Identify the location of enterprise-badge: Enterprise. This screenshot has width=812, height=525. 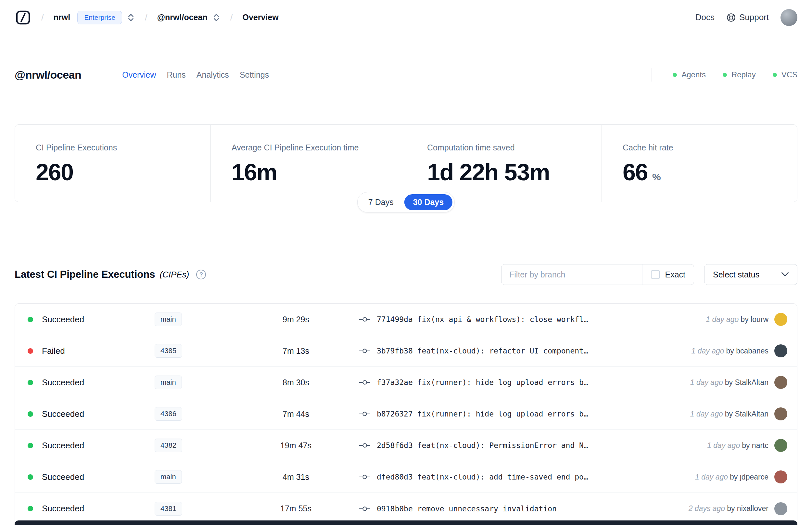
(99, 17).